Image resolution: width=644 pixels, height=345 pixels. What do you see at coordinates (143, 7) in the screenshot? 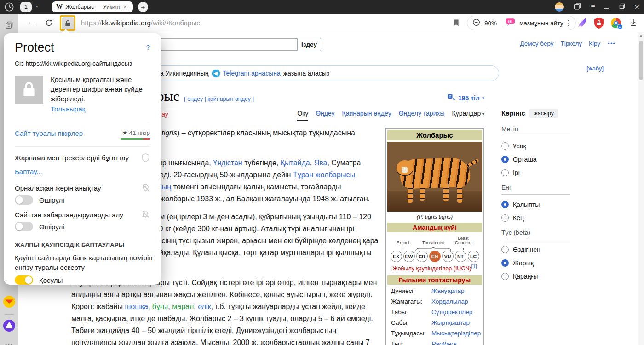
I see `new-tab-button: +` at bounding box center [143, 7].